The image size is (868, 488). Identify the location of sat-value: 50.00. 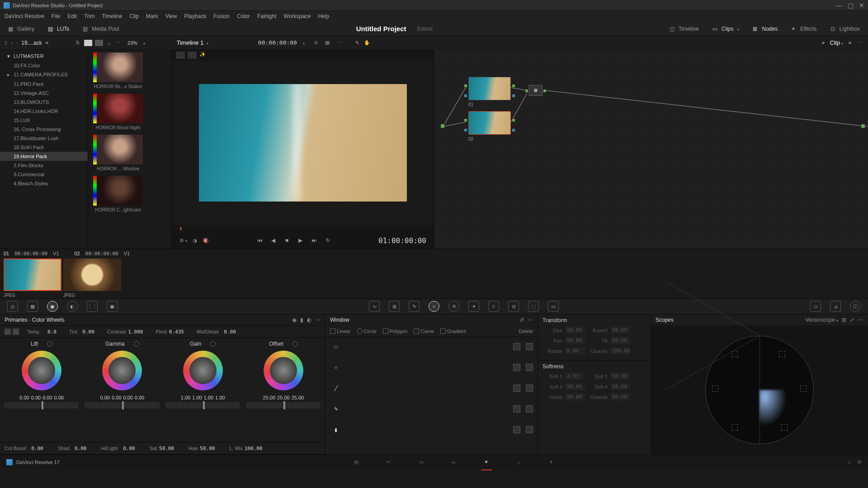
(166, 448).